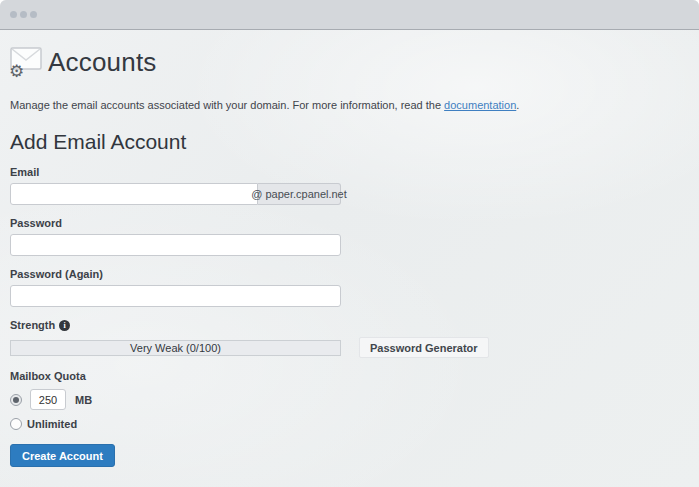  Describe the element at coordinates (518, 105) in the screenshot. I see `intro-text-after: .` at that location.